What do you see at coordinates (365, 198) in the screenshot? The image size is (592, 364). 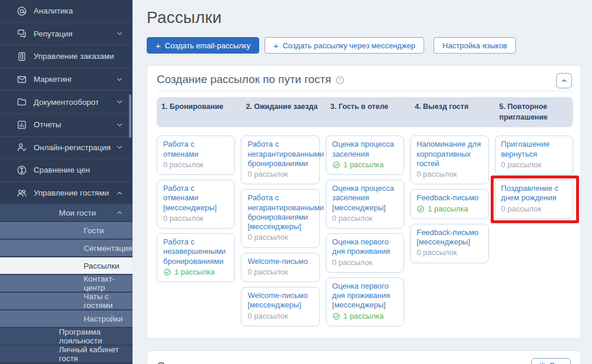 I see `campaign-title: Оценка процесса заселения [мессенджеры]` at bounding box center [365, 198].